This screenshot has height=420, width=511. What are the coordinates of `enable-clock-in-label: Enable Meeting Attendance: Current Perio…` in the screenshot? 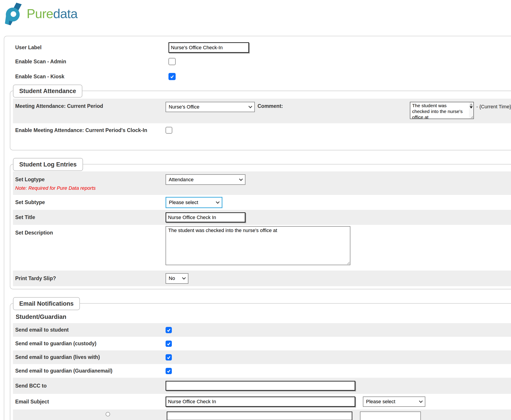 It's located at (90, 130).